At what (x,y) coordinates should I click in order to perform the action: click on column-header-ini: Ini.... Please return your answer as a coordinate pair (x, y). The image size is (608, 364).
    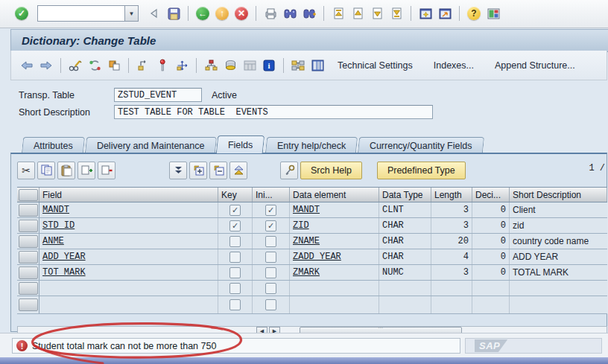
    Looking at the image, I should click on (271, 195).